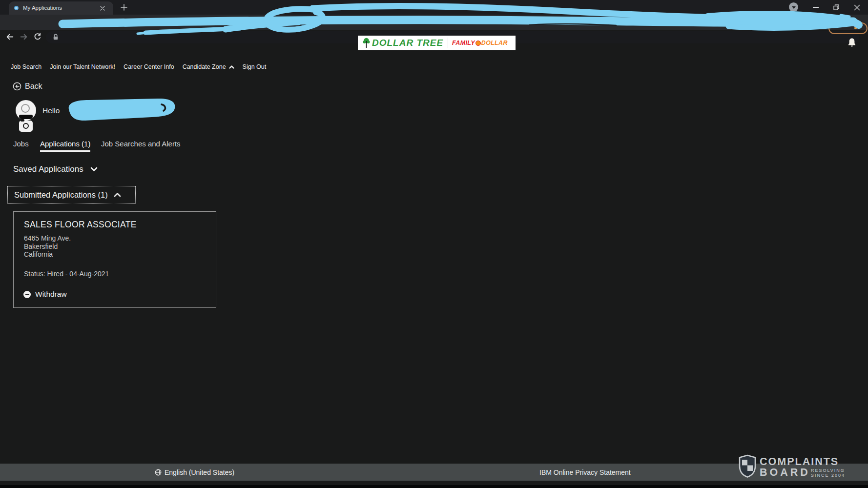  I want to click on name-redaction-scribble, so click(121, 109).